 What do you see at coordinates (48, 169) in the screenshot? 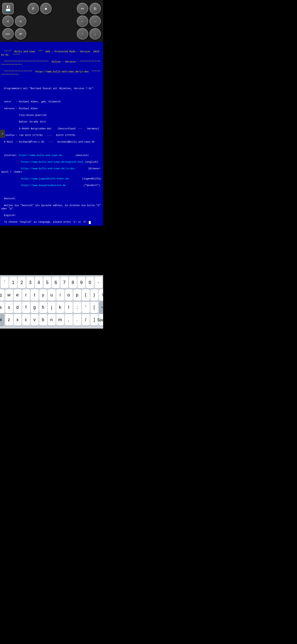
I see `url-3: https://www.bulls-and-cows.de/js-dos` at bounding box center [48, 169].